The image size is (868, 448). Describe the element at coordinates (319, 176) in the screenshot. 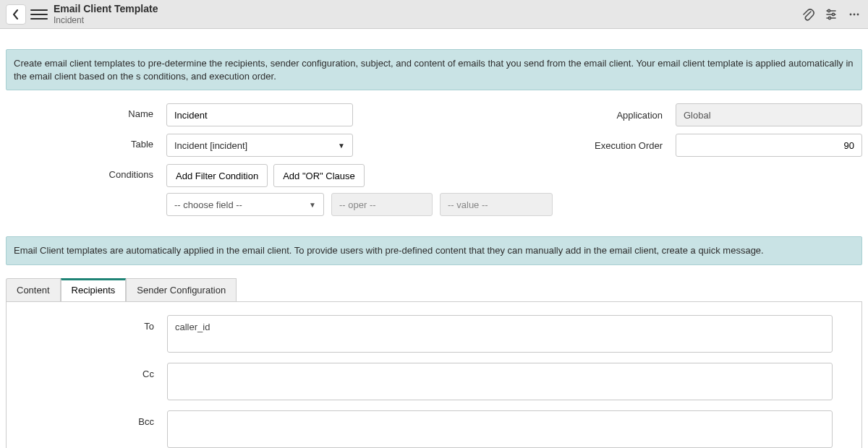

I see `add-or-clause-button: Add "OR" Clause` at that location.